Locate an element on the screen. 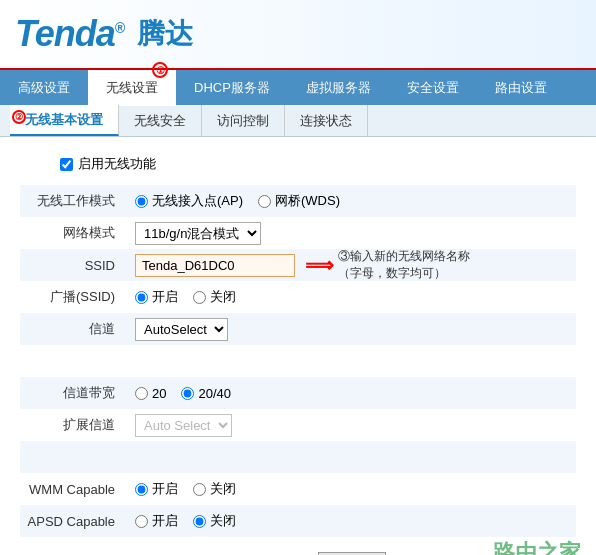 The image size is (596, 555). apsd-on-option: 开启 is located at coordinates (156, 521).